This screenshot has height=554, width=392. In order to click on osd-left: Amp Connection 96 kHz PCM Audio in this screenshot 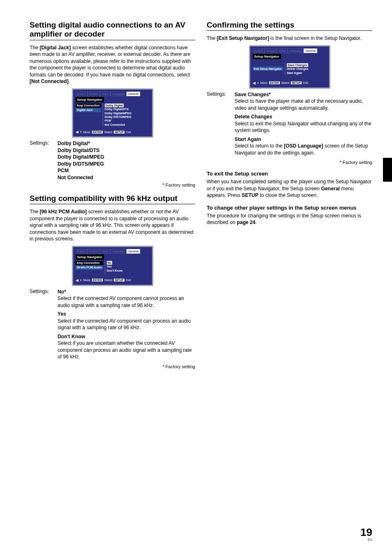, I will do `click(90, 268)`.